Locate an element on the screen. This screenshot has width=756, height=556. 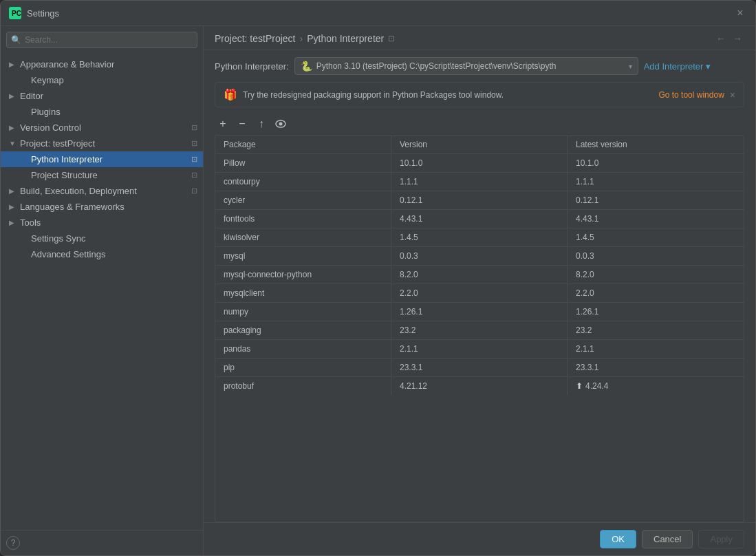
sidebar-item-advanced-settings: Advanced Settings is located at coordinates (102, 255).